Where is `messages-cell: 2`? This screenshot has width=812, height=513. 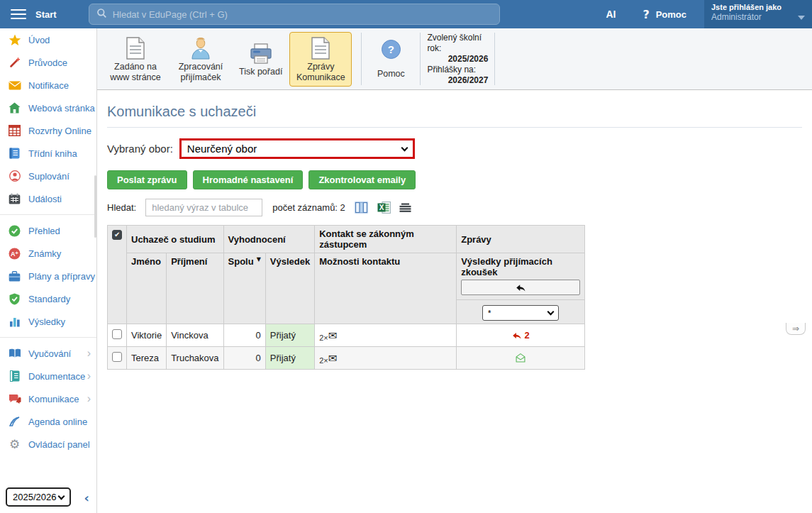
messages-cell: 2 is located at coordinates (521, 336).